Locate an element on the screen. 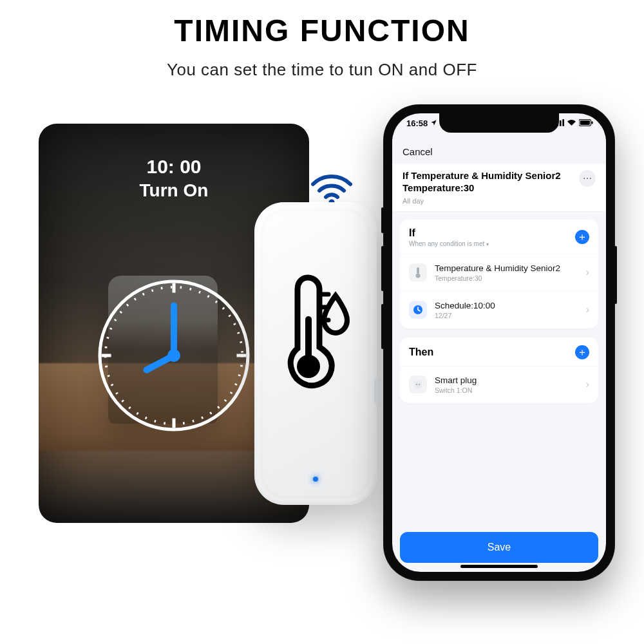 This screenshot has height=644, width=644. if-section: If When any condition is met ▾ ＋ Tempe is located at coordinates (499, 274).